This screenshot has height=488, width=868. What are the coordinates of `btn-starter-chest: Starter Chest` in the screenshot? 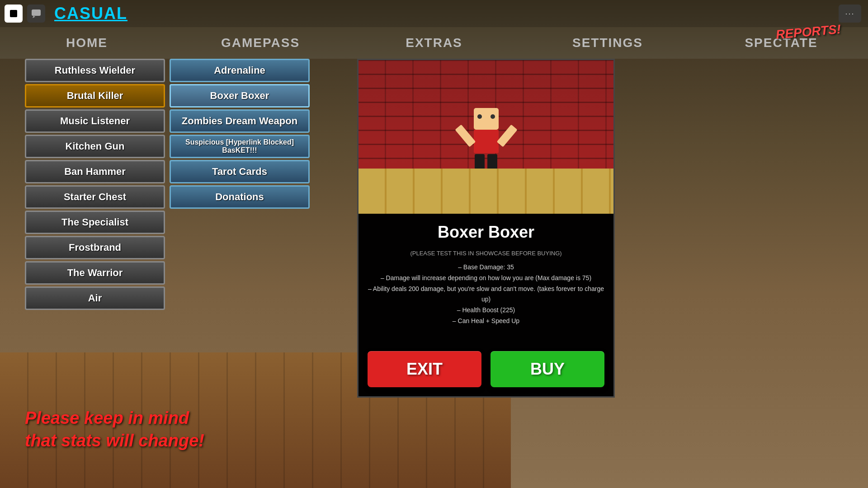 It's located at (95, 197).